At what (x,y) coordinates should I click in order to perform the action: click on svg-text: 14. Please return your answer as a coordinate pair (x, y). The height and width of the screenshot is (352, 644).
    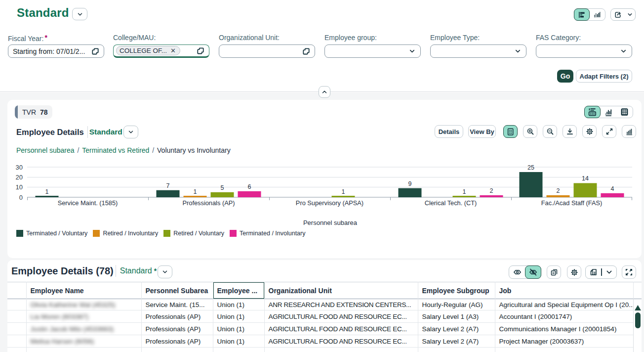
    Looking at the image, I should click on (585, 178).